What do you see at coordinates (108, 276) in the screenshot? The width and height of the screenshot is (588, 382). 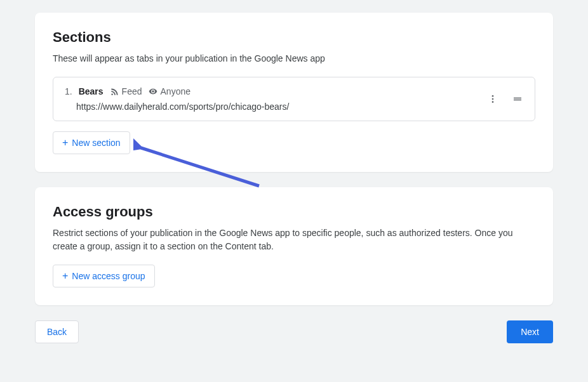 I see `new-access-group-label: New access group` at bounding box center [108, 276].